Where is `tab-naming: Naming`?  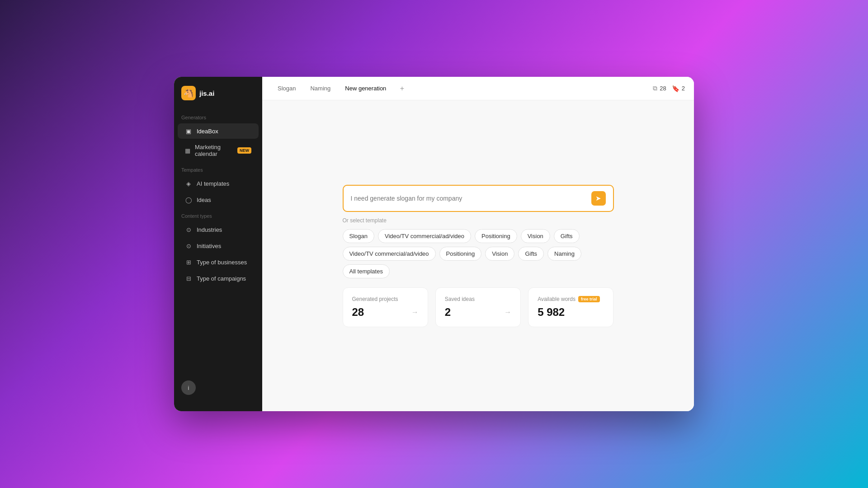
tab-naming: Naming is located at coordinates (320, 89).